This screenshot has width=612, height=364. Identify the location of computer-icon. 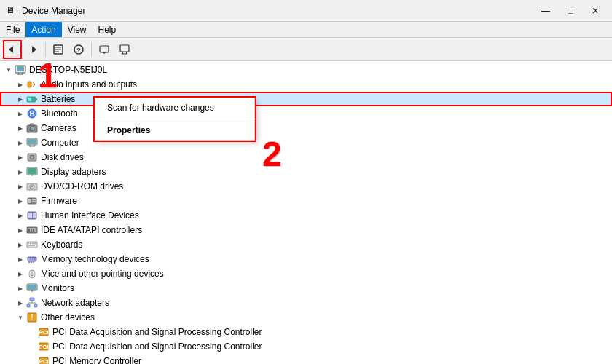
(20, 70).